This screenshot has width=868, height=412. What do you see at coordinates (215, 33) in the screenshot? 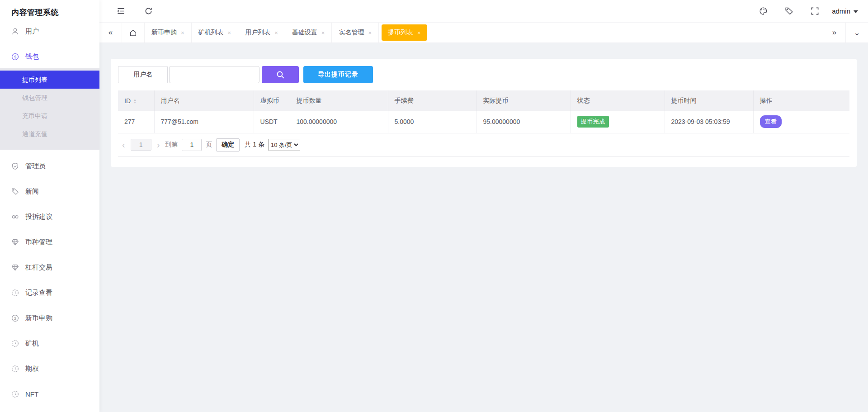
I see `tab-miner-list: 矿机列表 ×` at bounding box center [215, 33].